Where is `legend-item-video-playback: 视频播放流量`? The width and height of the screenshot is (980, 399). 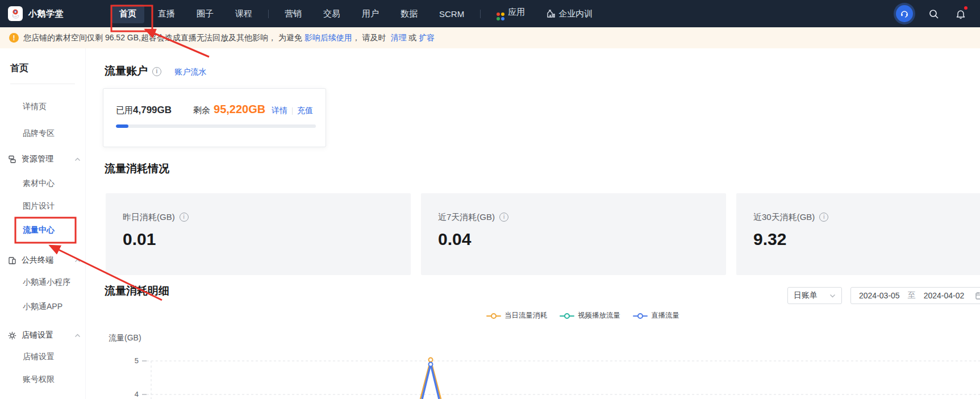 legend-item-video-playback: 视频播放流量 is located at coordinates (590, 316).